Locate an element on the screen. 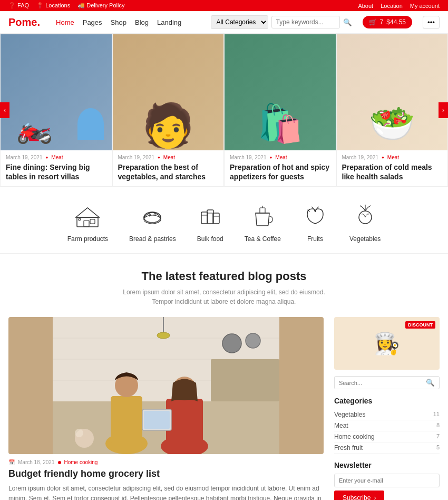 This screenshot has width=448, height=500. nav-links: Home Pages Shop Blog Landing is located at coordinates (128, 22).